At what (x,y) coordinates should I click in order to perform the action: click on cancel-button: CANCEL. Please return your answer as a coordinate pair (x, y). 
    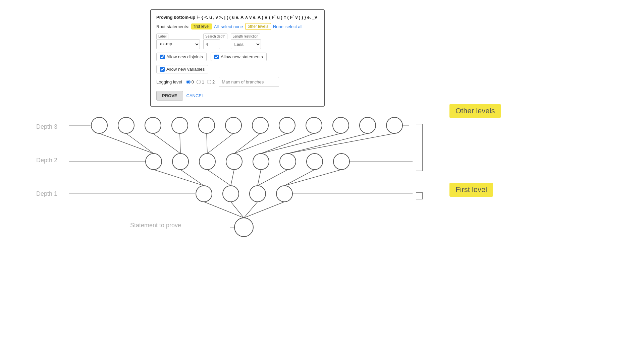
    Looking at the image, I should click on (195, 96).